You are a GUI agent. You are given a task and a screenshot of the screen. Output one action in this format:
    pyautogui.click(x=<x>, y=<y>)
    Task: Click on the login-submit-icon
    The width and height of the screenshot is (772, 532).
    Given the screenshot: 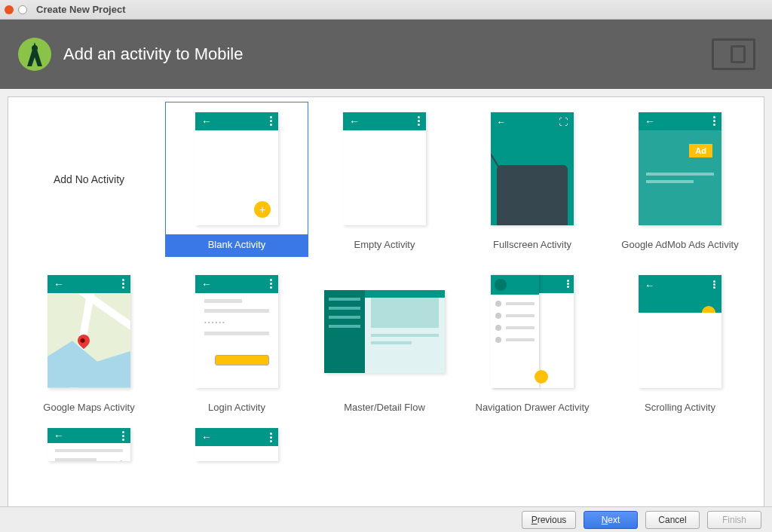 What is the action you would take?
    pyautogui.click(x=242, y=360)
    